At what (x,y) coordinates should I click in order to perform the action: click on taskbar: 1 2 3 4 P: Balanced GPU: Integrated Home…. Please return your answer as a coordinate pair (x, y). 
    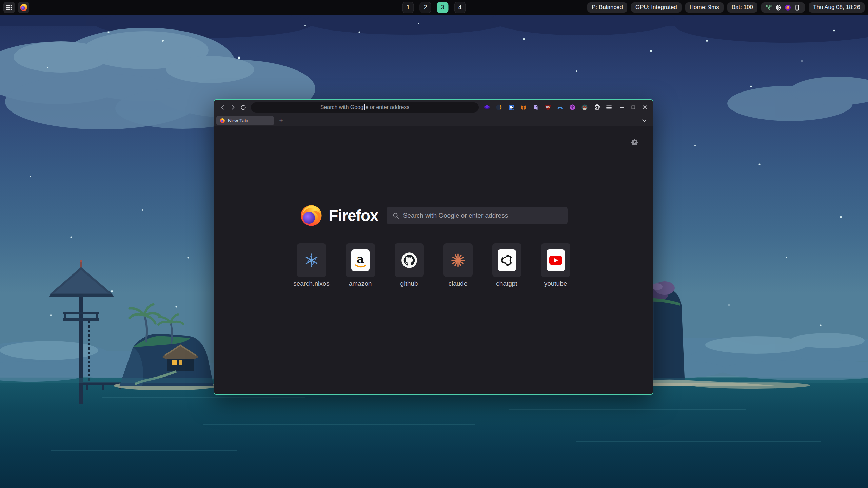
    Looking at the image, I should click on (434, 7).